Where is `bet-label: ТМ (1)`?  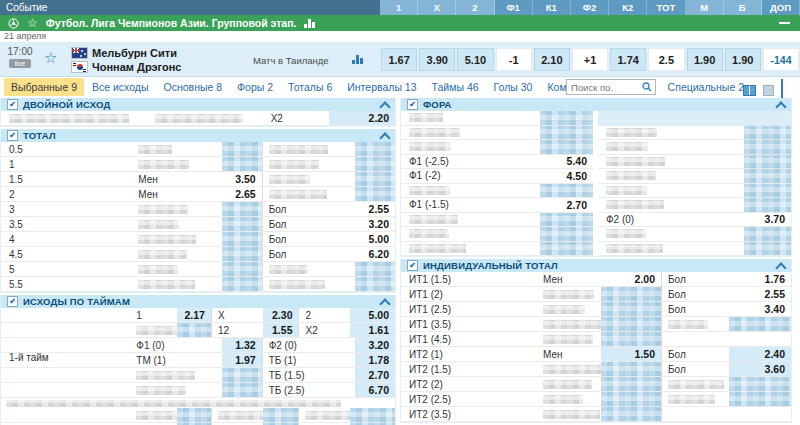
bet-label: ТМ (1) is located at coordinates (176, 360).